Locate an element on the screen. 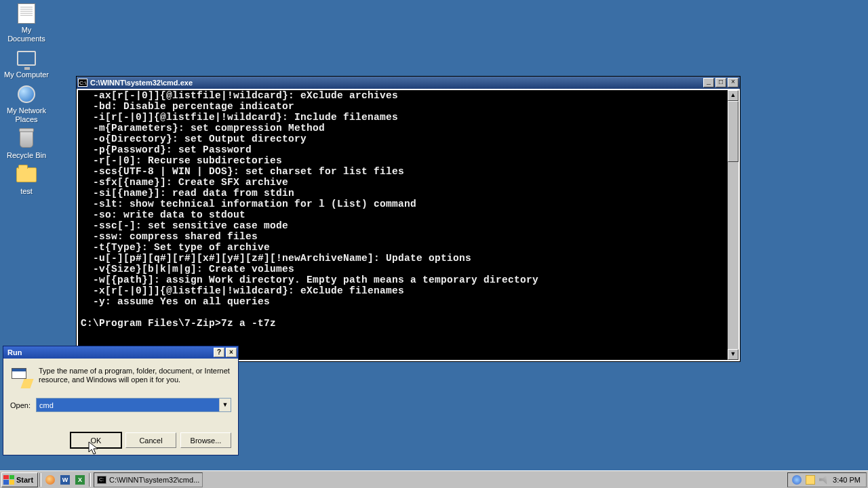 This screenshot has height=488, width=868. cmd-titlebar: C:\ C:\WINNT\system32\cmd.exe _ □ × is located at coordinates (408, 83).